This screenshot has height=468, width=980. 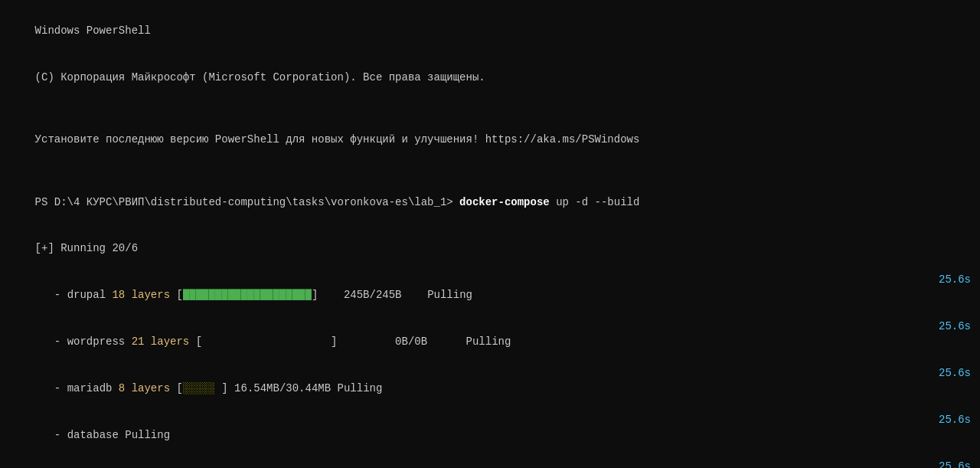 What do you see at coordinates (93, 31) in the screenshot?
I see `title-text: Windows PowerShell` at bounding box center [93, 31].